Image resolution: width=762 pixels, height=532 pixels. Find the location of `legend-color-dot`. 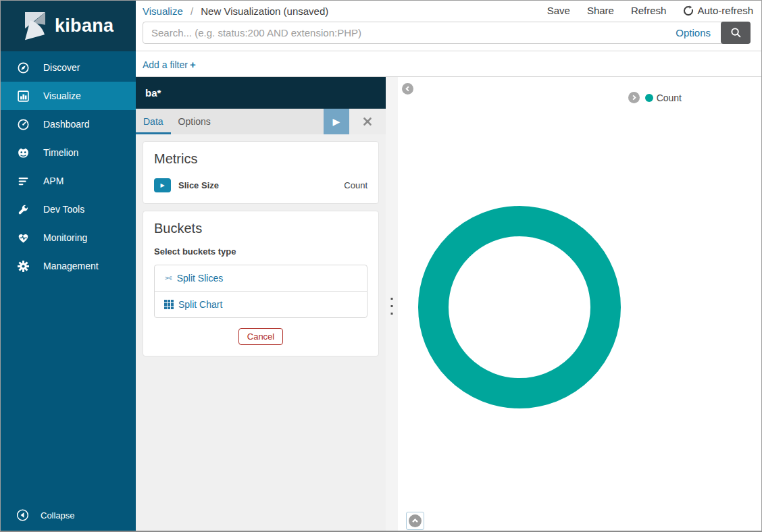

legend-color-dot is located at coordinates (649, 98).